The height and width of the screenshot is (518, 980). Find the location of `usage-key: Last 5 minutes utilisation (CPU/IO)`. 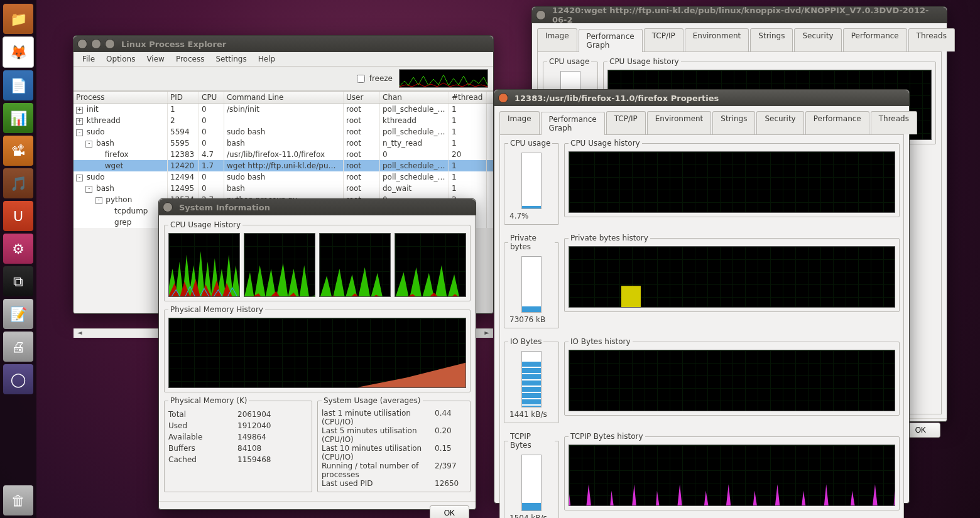

usage-key: Last 5 minutes utilisation (CPU/IO) is located at coordinates (378, 435).